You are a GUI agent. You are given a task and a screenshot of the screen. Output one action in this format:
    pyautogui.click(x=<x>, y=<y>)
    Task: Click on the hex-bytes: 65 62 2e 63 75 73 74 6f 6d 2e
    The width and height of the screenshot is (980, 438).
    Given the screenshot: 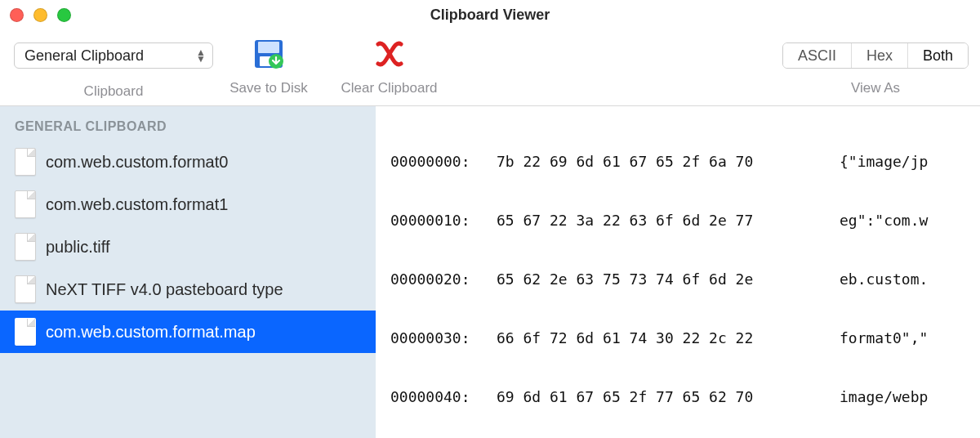 What is the action you would take?
    pyautogui.click(x=668, y=279)
    